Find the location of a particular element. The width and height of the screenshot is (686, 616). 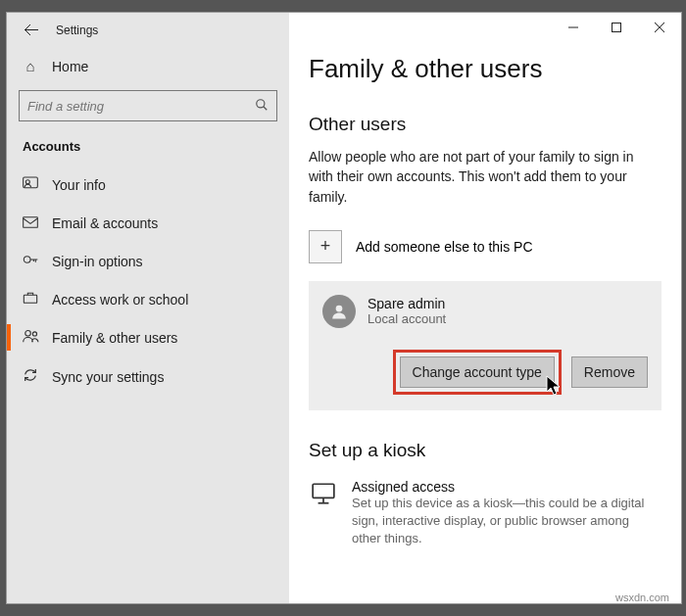

sidebar-home-label: Home is located at coordinates (71, 67).